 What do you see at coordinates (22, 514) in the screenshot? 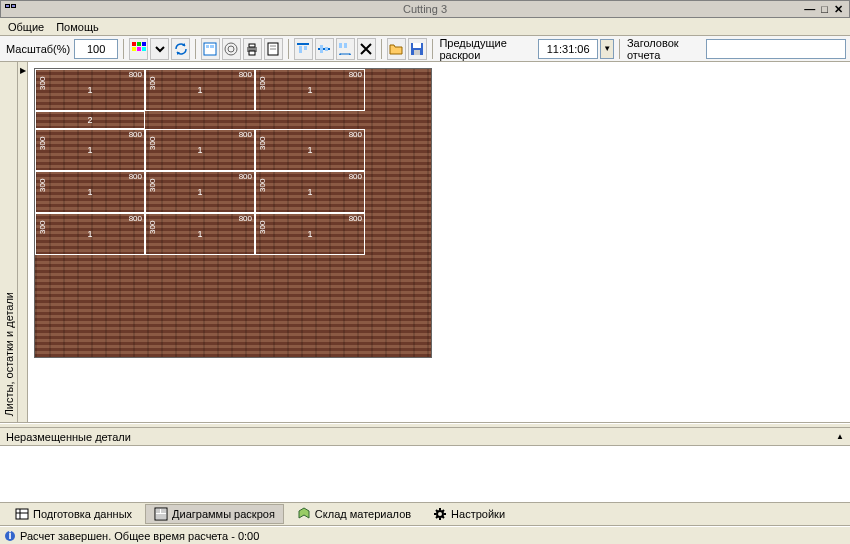
I see `data-prep-icon` at bounding box center [22, 514].